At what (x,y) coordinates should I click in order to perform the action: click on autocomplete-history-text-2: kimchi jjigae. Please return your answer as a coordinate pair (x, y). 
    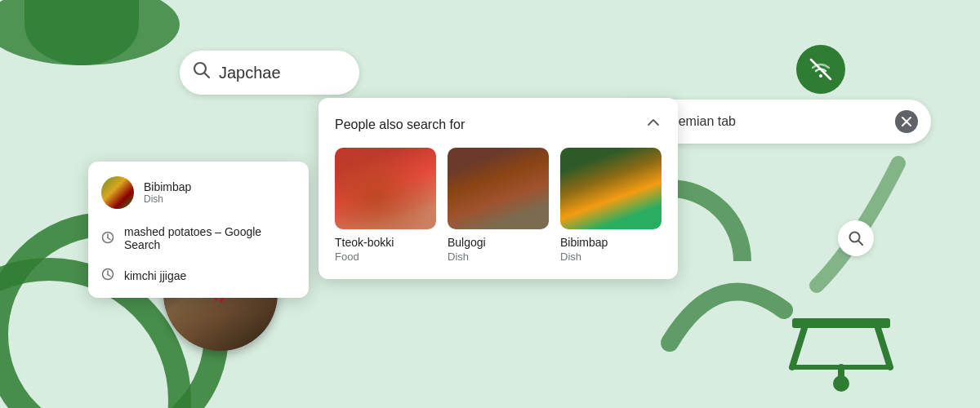
    Looking at the image, I should click on (155, 276).